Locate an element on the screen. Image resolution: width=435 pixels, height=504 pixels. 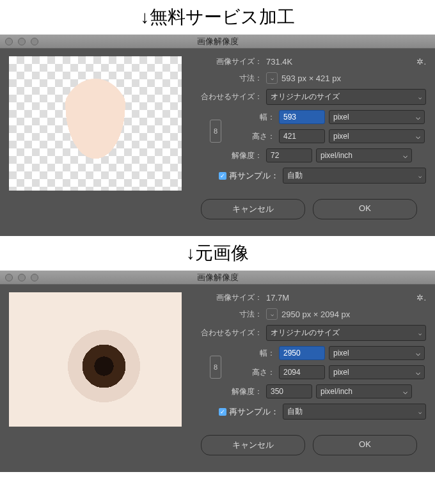
width-input: 593 is located at coordinates (302, 117).